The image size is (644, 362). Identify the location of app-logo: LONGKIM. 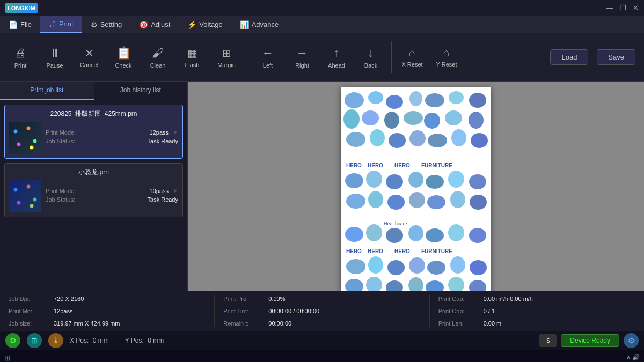
(21, 8).